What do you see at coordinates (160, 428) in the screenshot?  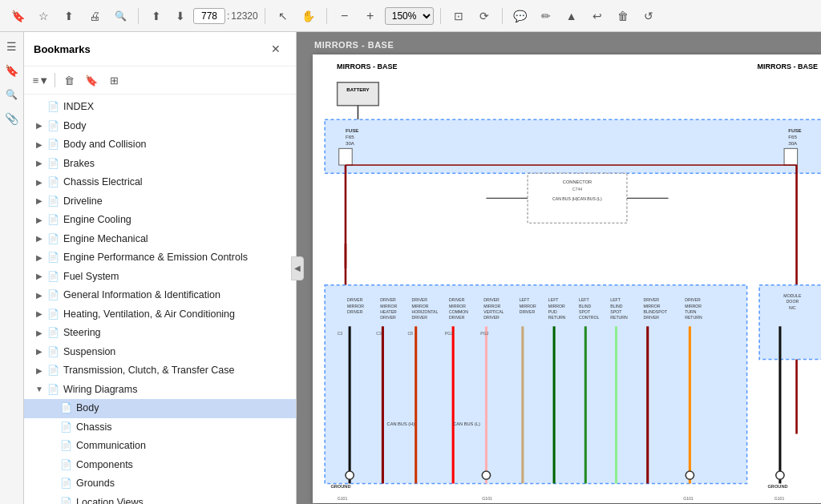 I see `bookmark-item-wd-chassis: 📄 Chassis` at bounding box center [160, 428].